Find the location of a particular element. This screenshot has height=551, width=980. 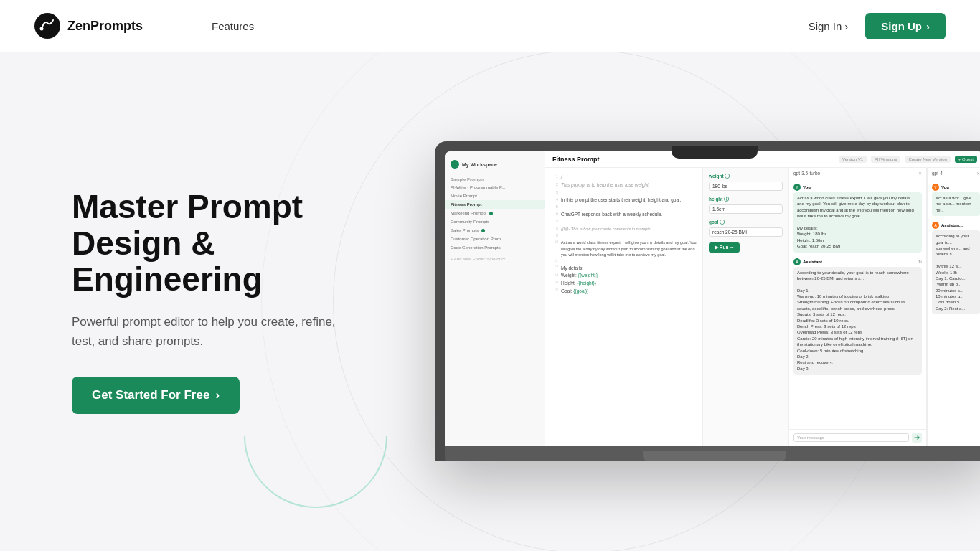

assistant-message: A Assistant ↻ According to your details,… is located at coordinates (858, 317).